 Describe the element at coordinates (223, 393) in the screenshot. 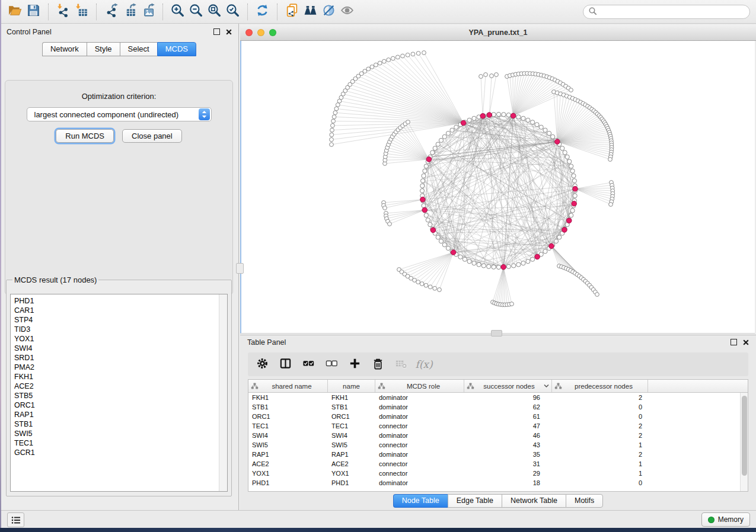

I see `mcds-list-scrollbar` at that location.